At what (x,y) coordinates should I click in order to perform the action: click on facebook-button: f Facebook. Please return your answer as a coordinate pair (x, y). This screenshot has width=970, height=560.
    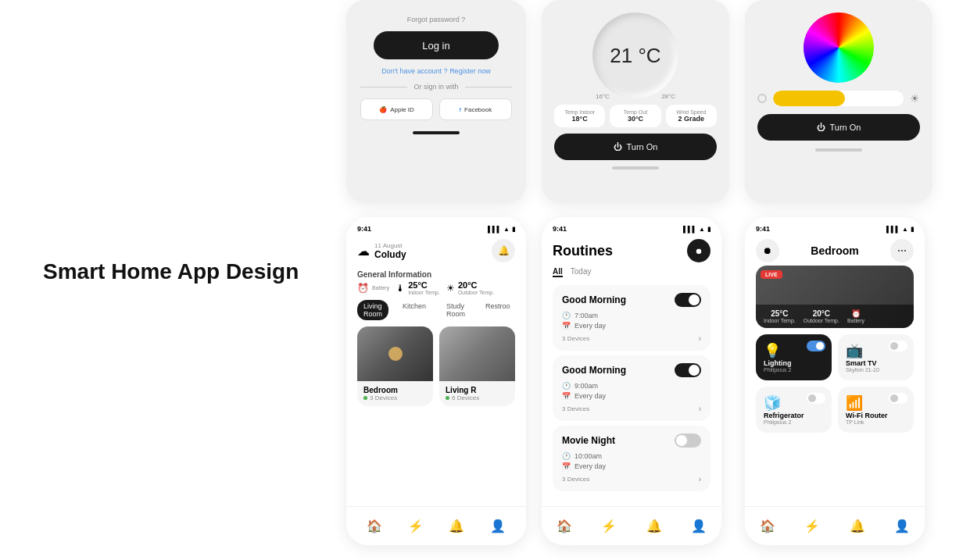
    Looking at the image, I should click on (475, 109).